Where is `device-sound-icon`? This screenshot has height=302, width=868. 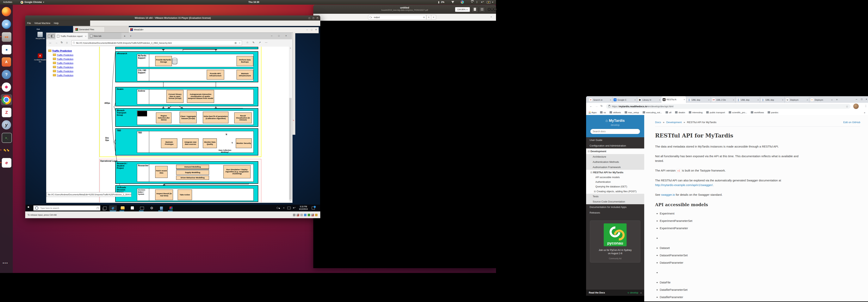
device-sound-icon is located at coordinates (313, 215).